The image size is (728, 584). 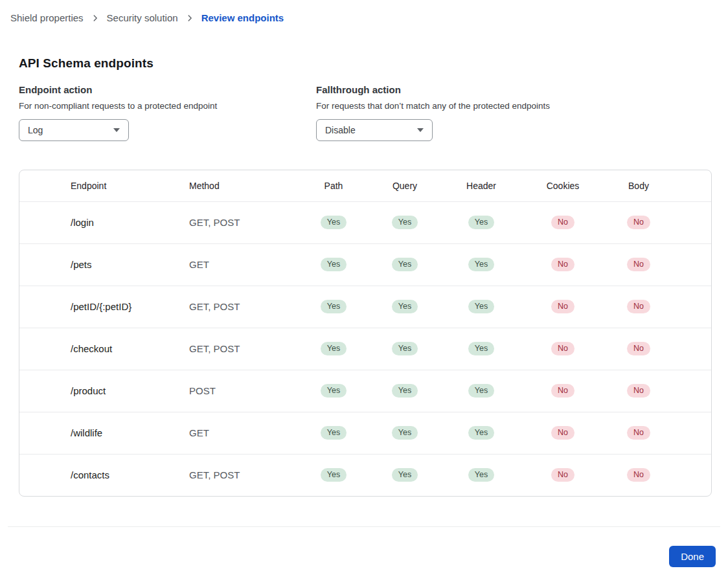 What do you see at coordinates (104, 391) in the screenshot?
I see `endpoint-cell: /product` at bounding box center [104, 391].